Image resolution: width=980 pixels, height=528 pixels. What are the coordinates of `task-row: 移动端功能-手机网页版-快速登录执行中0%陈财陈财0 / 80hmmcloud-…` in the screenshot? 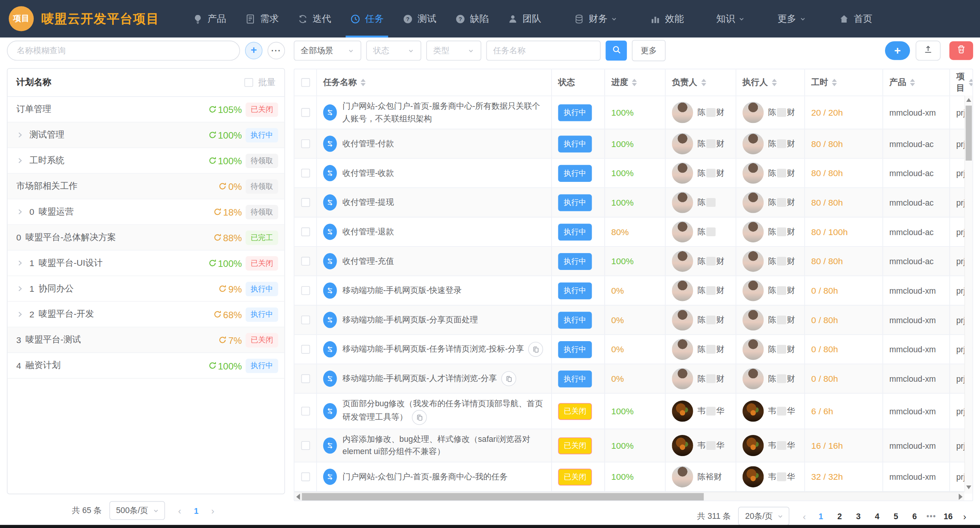 It's located at (633, 291).